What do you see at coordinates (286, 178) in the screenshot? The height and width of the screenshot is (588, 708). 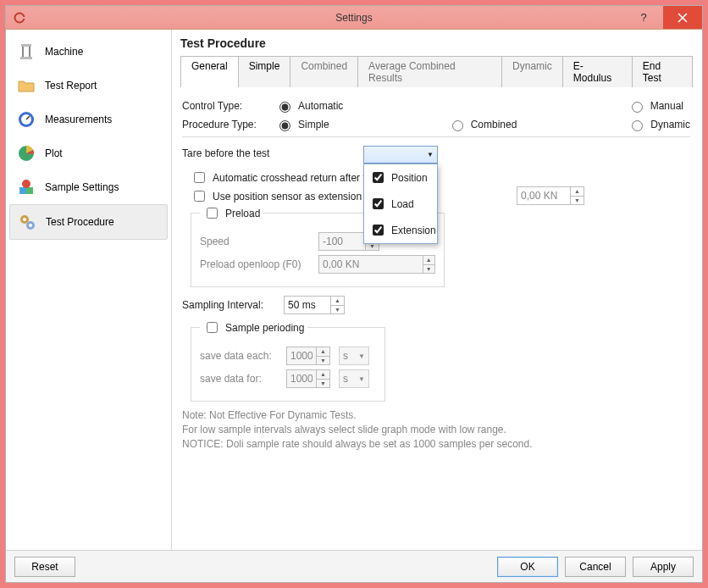 I see `chk-auto-return: Automatic crosshead return after the t` at bounding box center [286, 178].